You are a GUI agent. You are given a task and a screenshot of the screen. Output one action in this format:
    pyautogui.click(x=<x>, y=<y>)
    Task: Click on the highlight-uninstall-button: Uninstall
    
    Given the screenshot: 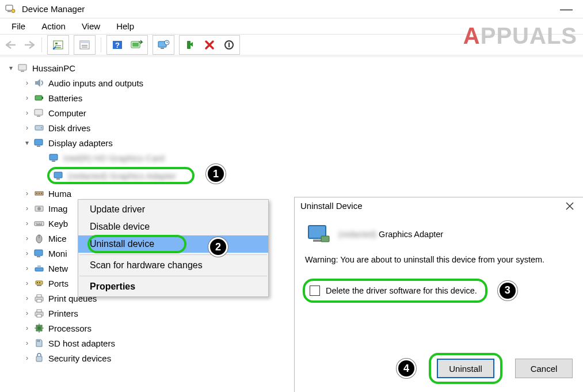 What is the action you would take?
    pyautogui.click(x=466, y=368)
    